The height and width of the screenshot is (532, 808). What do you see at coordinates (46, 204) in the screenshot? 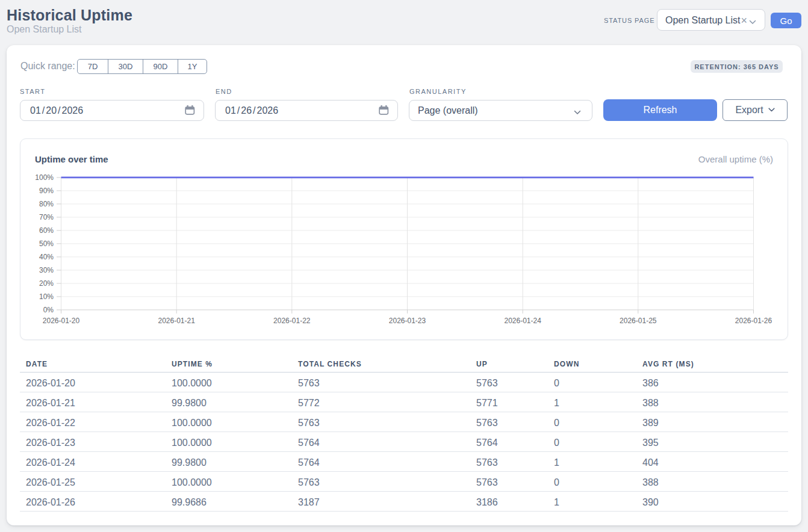
I see `svg-text: 80%` at bounding box center [46, 204].